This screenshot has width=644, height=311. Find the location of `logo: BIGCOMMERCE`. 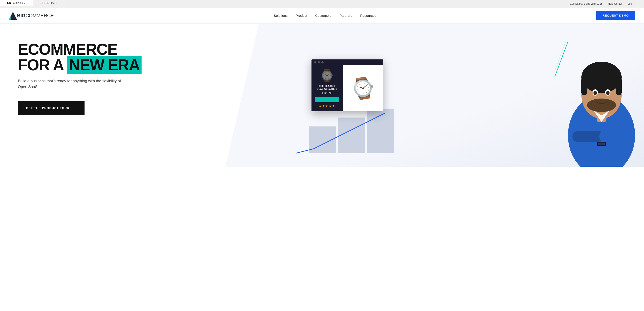

logo: BIGCOMMERCE is located at coordinates (32, 16).